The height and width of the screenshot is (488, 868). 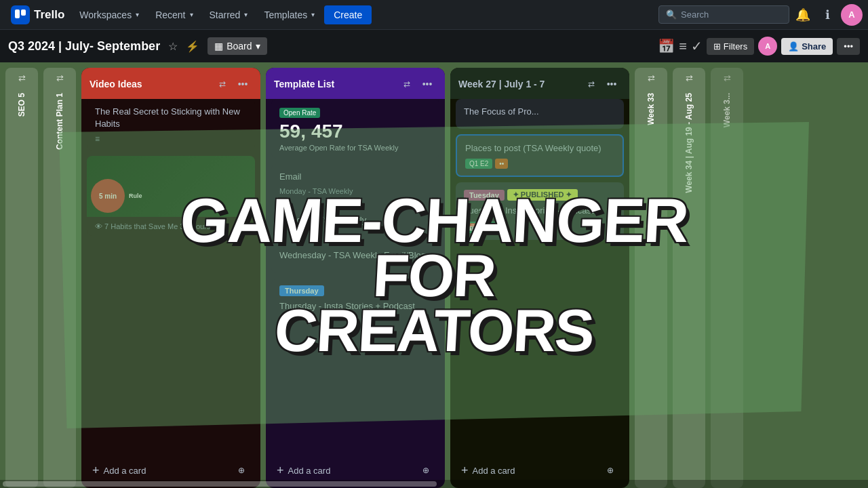 What do you see at coordinates (591, 84) in the screenshot?
I see `week27-collapse-btn: ⇄` at bounding box center [591, 84].